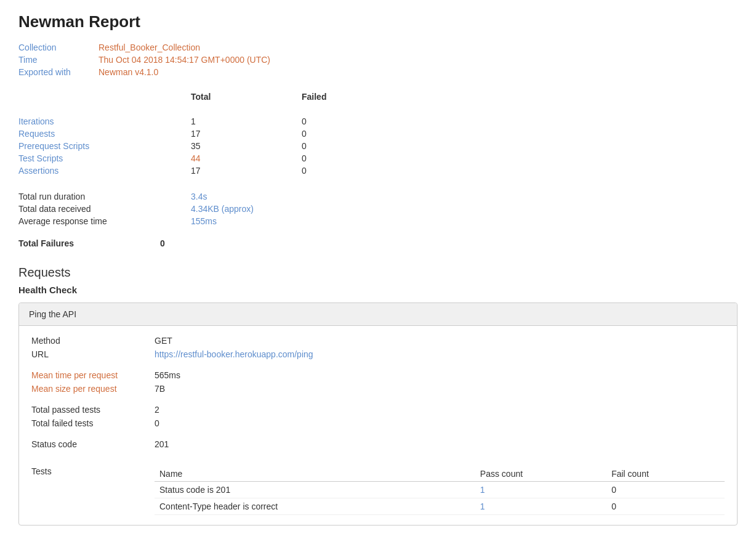  What do you see at coordinates (378, 423) in the screenshot?
I see `total-failed-row: Total failed tests0` at bounding box center [378, 423].